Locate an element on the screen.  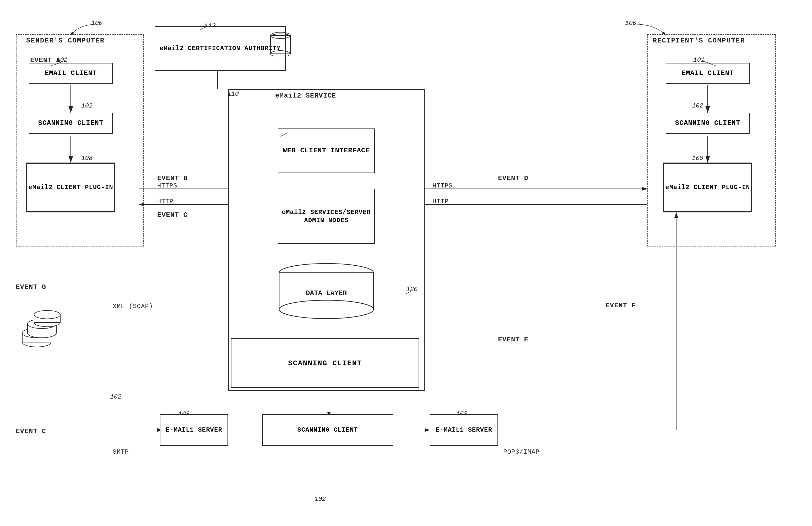
event-b-label: EVENT B is located at coordinates (173, 178).